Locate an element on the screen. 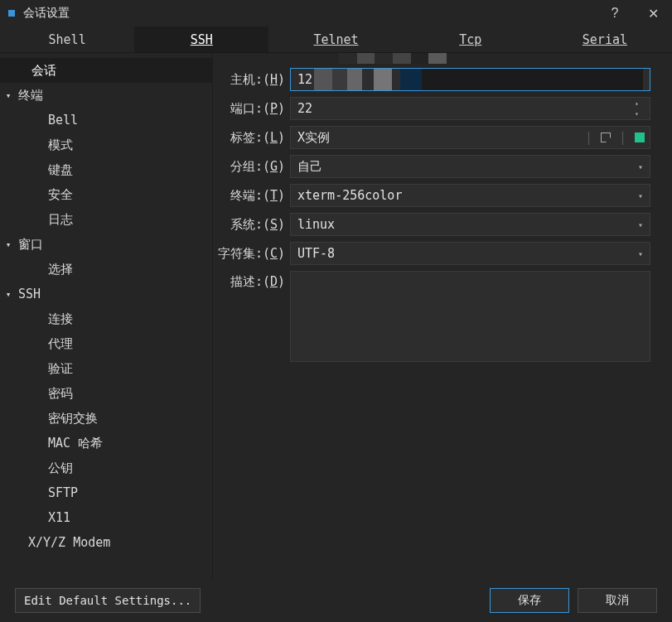 This screenshot has height=622, width=672. description-textarea is located at coordinates (471, 316).